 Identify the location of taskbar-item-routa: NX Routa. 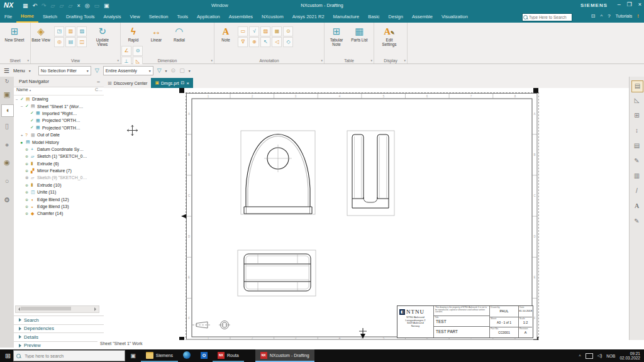
(228, 356).